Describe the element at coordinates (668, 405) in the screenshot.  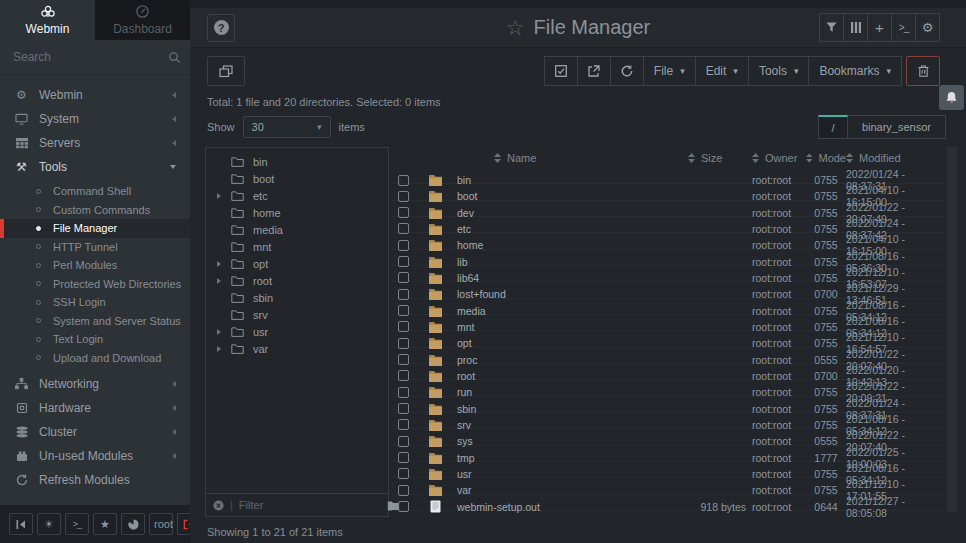
I see `table-row: sbin root:root 0755 2022/01/24 - 08:37:3…` at that location.